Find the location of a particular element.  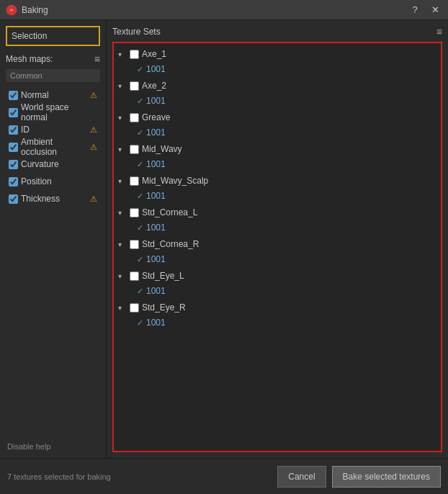

ts-tile-greave-1001: ✓1001 is located at coordinates (277, 133).